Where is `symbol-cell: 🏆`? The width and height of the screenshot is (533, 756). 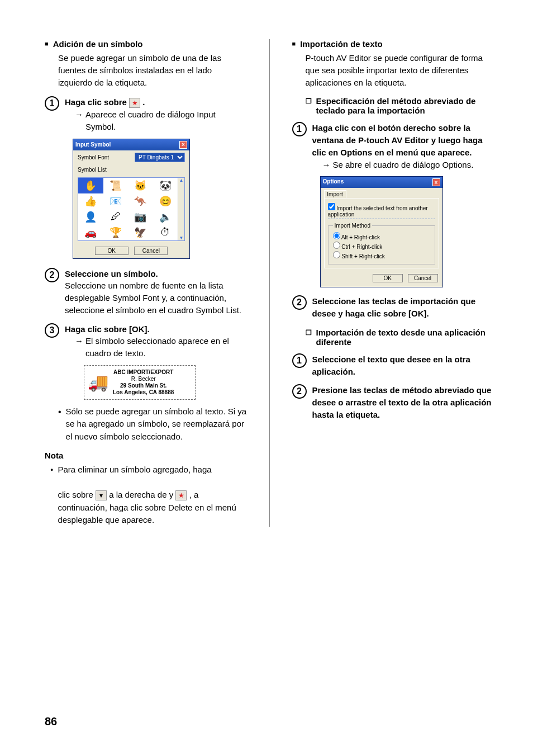
symbol-cell: 🏆 is located at coordinates (116, 233).